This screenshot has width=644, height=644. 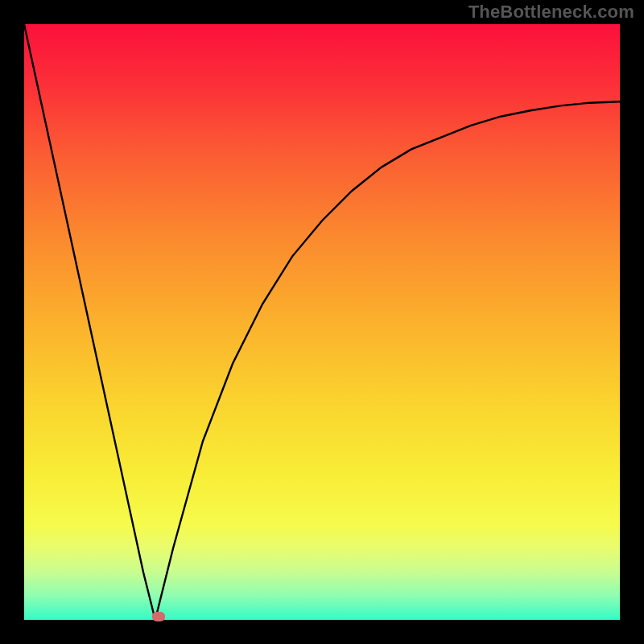 I want to click on watermark-text: TheBottleneck.com, so click(x=551, y=12).